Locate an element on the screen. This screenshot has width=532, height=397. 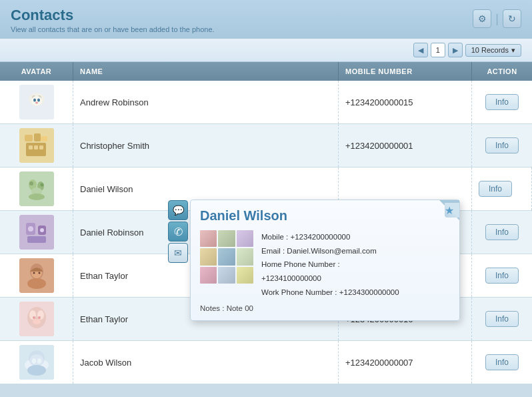
name-cell: Andrew Robinson is located at coordinates (206, 102).